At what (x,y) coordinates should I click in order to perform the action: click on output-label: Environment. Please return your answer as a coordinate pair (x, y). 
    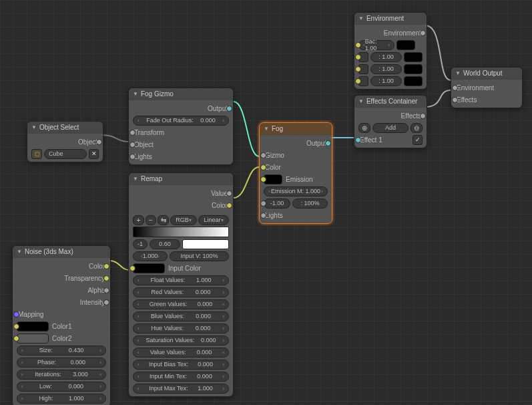
    Looking at the image, I should click on (390, 33).